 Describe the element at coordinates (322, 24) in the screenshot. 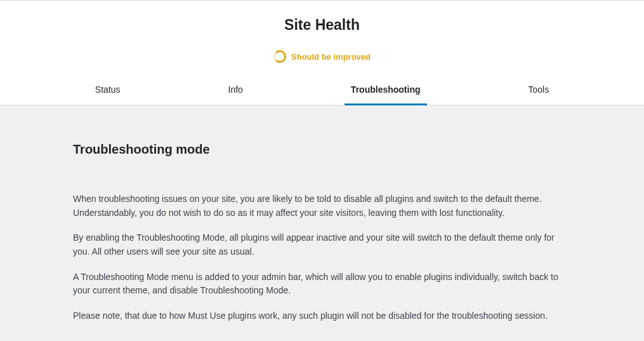

I see `page-title: Site Health` at that location.